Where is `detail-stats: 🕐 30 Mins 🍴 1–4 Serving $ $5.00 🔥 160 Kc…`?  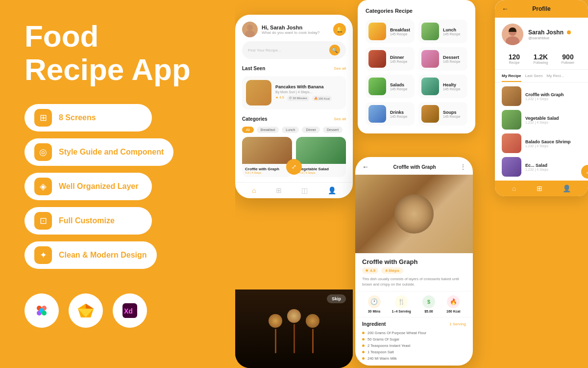 detail-stats: 🕐 30 Mins 🍴 1–4 Serving $ $5.00 🔥 160 Kc… is located at coordinates (414, 304).